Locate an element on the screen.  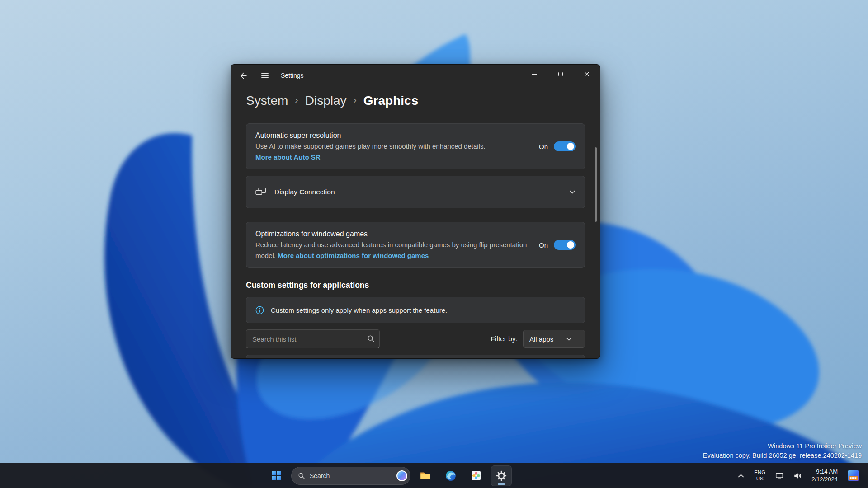
clock: 9:14 AM 2/12/2024 is located at coordinates (825, 476).